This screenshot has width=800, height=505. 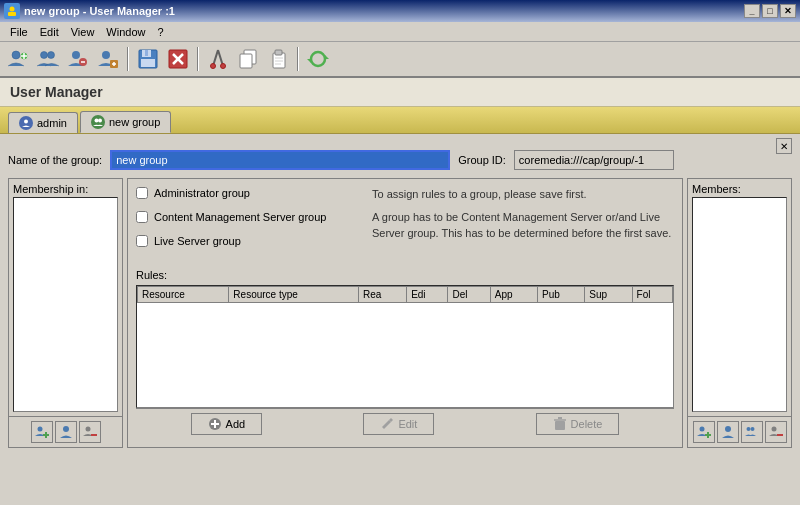 What do you see at coordinates (652, 295) in the screenshot?
I see `col-fol: Fol` at bounding box center [652, 295].